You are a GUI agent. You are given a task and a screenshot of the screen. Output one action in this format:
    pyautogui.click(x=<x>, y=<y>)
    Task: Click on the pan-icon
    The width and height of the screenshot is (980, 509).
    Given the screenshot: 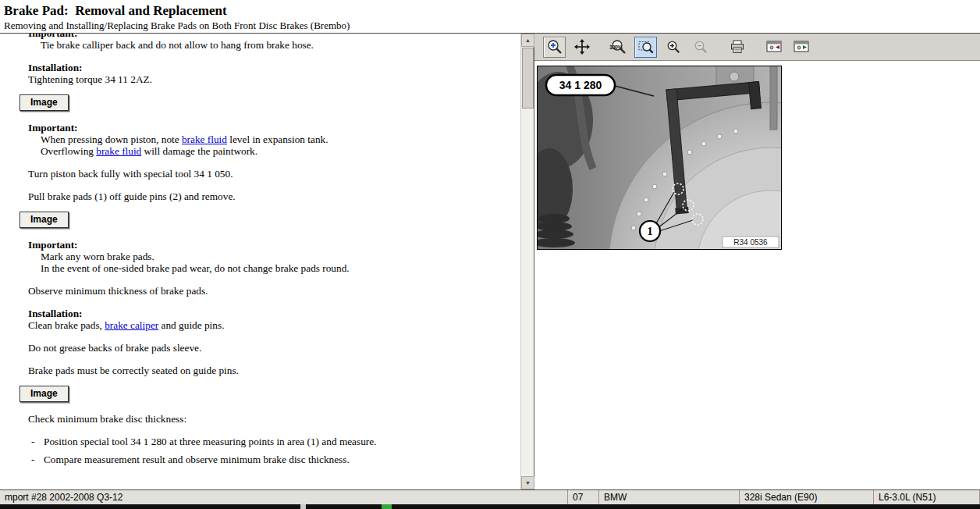 What is the action you would take?
    pyautogui.click(x=582, y=47)
    